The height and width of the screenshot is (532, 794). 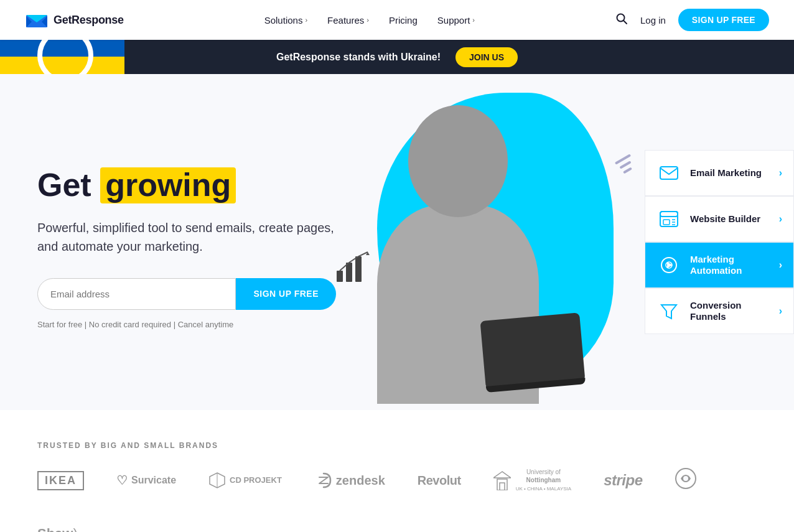 I want to click on website-builder-icon, so click(x=669, y=219).